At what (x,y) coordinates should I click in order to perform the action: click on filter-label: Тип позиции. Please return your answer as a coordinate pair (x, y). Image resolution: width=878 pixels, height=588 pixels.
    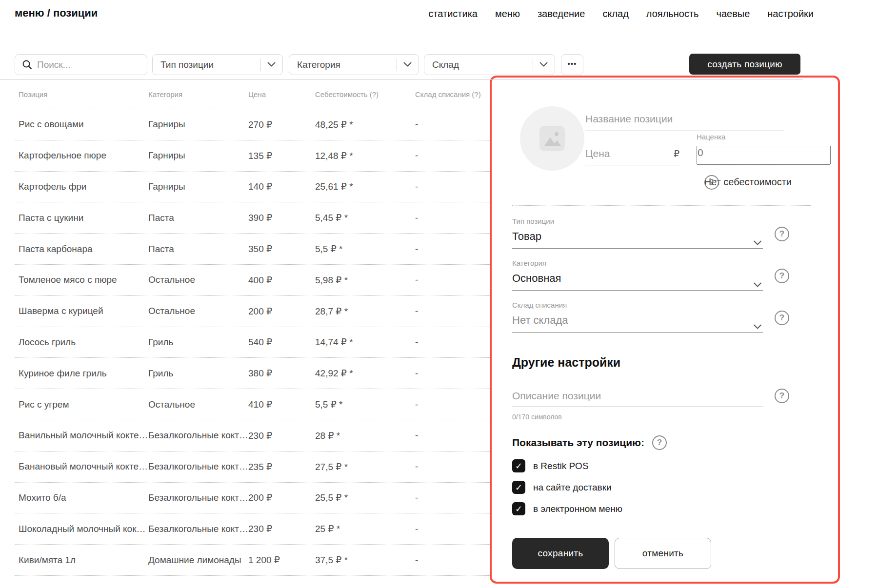
    Looking at the image, I should click on (187, 65).